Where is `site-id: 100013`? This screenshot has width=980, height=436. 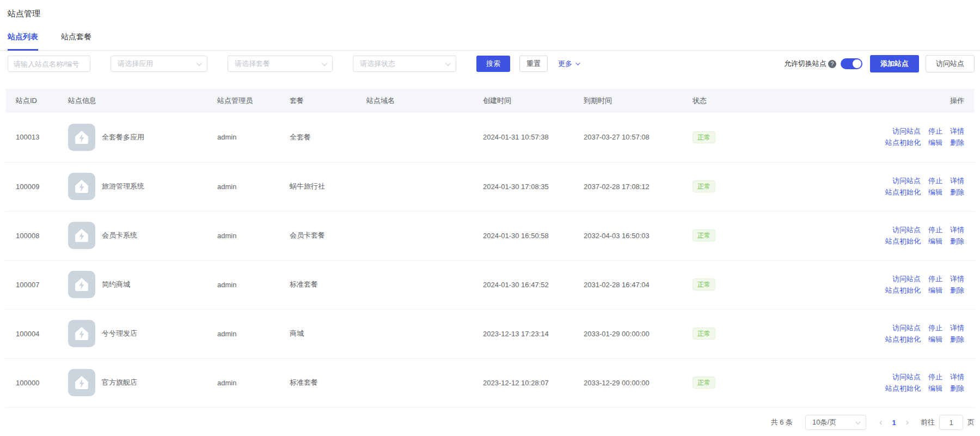 site-id: 100013 is located at coordinates (32, 137).